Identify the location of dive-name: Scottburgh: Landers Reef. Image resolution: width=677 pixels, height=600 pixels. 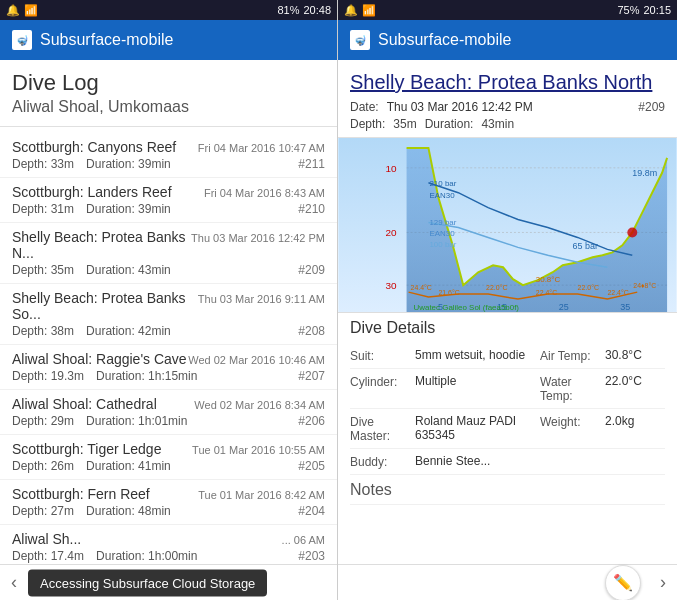
(92, 192).